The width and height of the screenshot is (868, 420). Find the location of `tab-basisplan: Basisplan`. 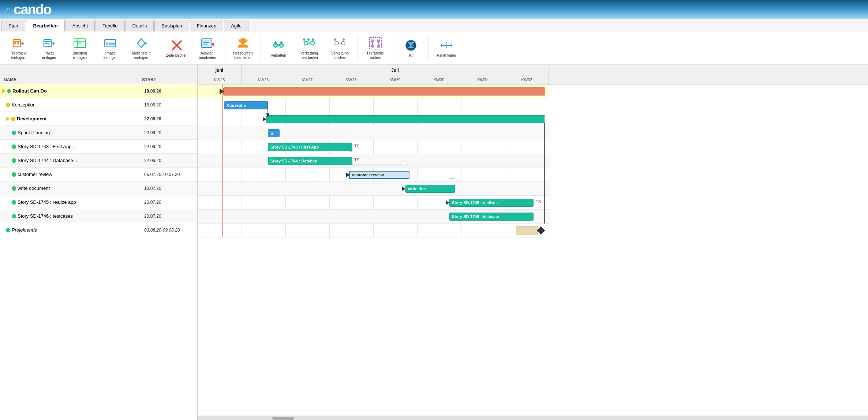

tab-basisplan: Basisplan is located at coordinates (172, 26).